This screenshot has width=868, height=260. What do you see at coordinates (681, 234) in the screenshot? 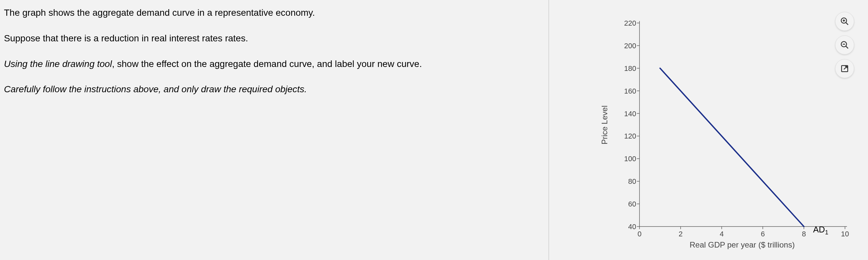
I see `x-tick-label: 2` at bounding box center [681, 234].